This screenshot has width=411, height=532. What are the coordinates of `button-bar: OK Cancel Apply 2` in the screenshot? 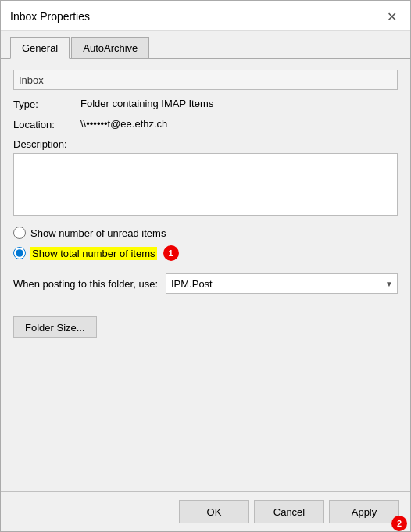 It's located at (206, 511).